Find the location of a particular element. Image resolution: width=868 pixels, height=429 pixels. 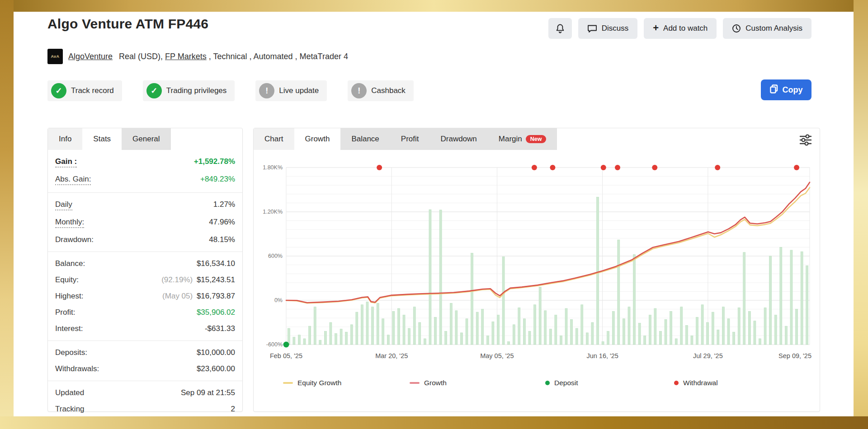

tab-margin: MarginNew is located at coordinates (523, 139).